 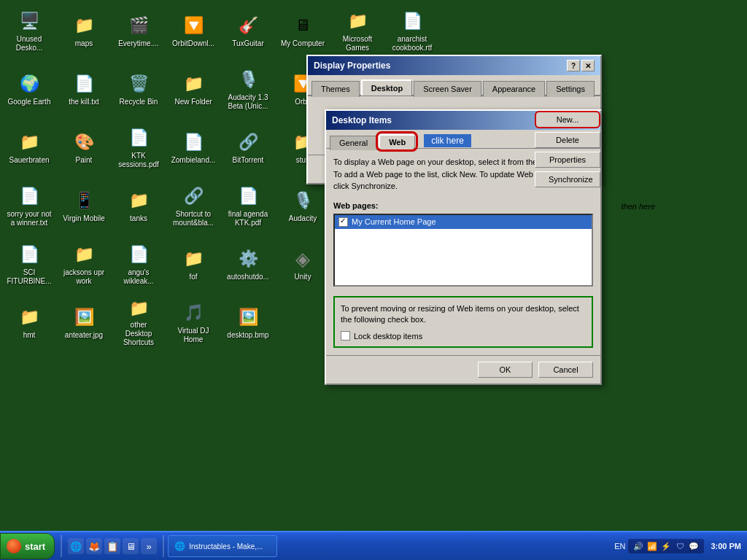 What do you see at coordinates (357, 31) in the screenshot?
I see `icon-microsoft-games: 📁 MicrosoftGames` at bounding box center [357, 31].